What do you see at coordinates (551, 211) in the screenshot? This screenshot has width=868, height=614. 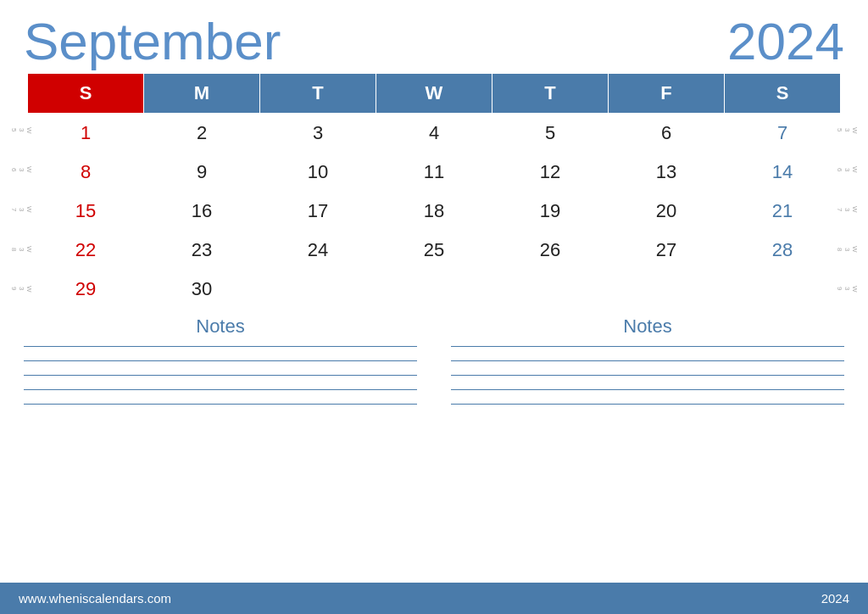 I see `calendar-day-cell: 19` at bounding box center [551, 211].